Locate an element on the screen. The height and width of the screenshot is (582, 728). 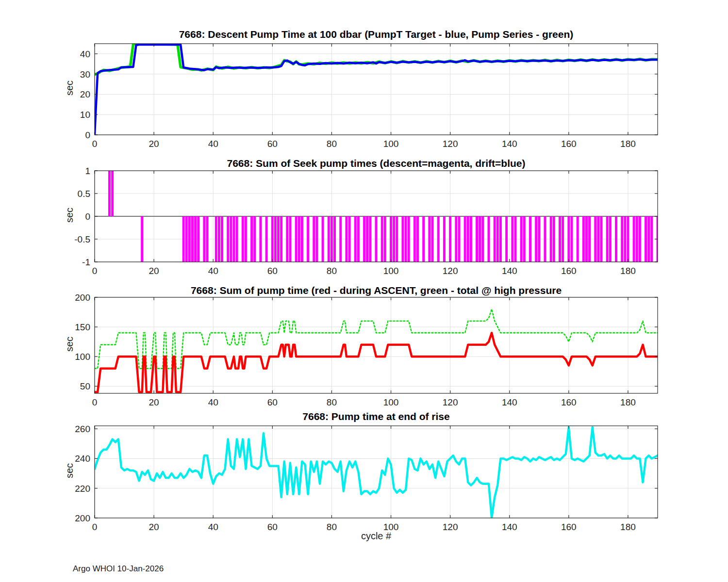
subplot1-ylabel: sec is located at coordinates (70, 88).